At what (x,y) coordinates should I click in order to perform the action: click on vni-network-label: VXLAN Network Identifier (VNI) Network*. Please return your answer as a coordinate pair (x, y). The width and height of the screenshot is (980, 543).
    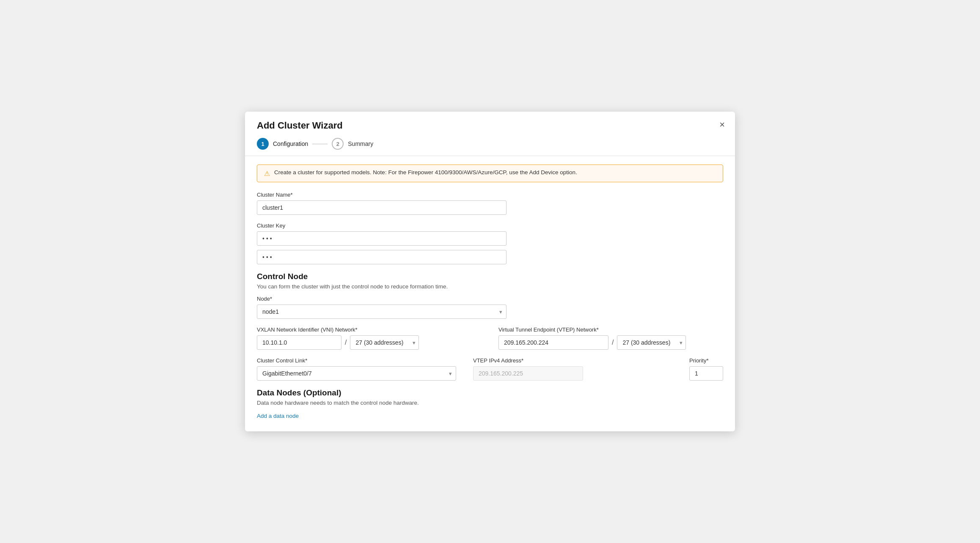
    Looking at the image, I should click on (369, 330).